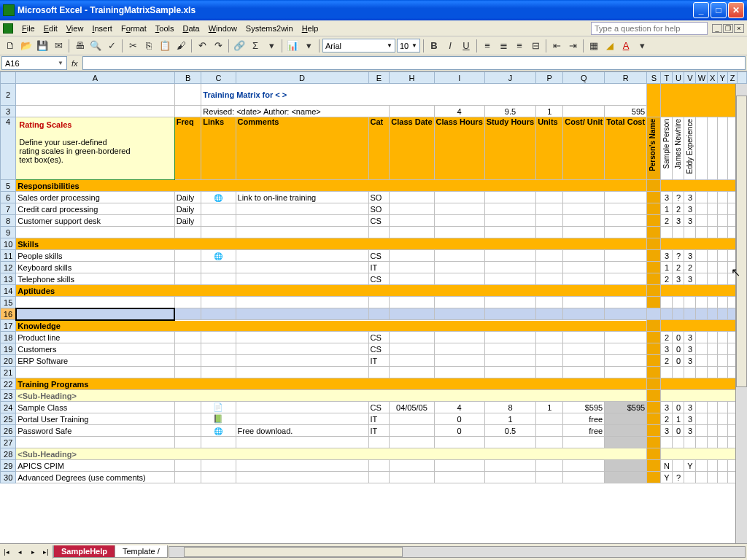 Image resolution: width=747 pixels, height=560 pixels. What do you see at coordinates (690, 78) in the screenshot?
I see `col-header: V` at bounding box center [690, 78].